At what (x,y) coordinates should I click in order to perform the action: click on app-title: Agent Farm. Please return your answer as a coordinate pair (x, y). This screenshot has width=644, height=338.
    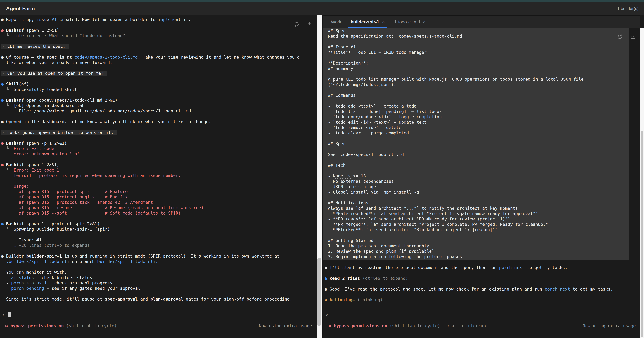
    Looking at the image, I should click on (20, 9).